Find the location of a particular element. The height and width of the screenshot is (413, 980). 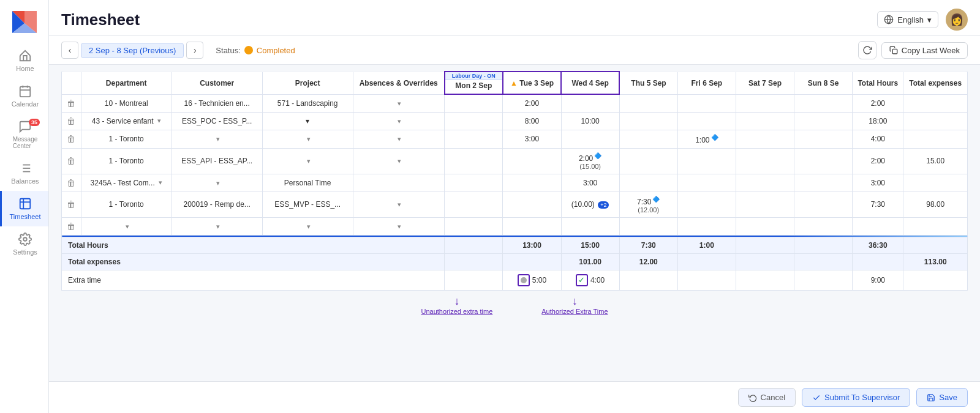

sidebar-item-settings: Settings is located at coordinates (24, 244).